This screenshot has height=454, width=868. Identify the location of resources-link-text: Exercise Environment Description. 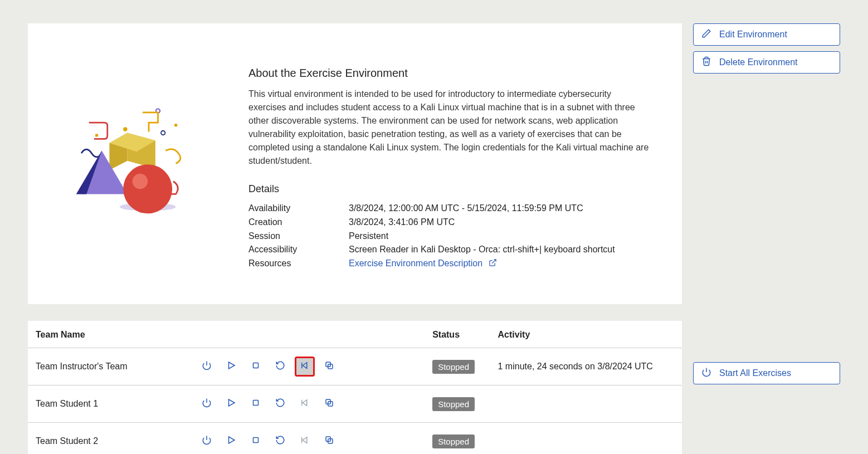
(416, 263).